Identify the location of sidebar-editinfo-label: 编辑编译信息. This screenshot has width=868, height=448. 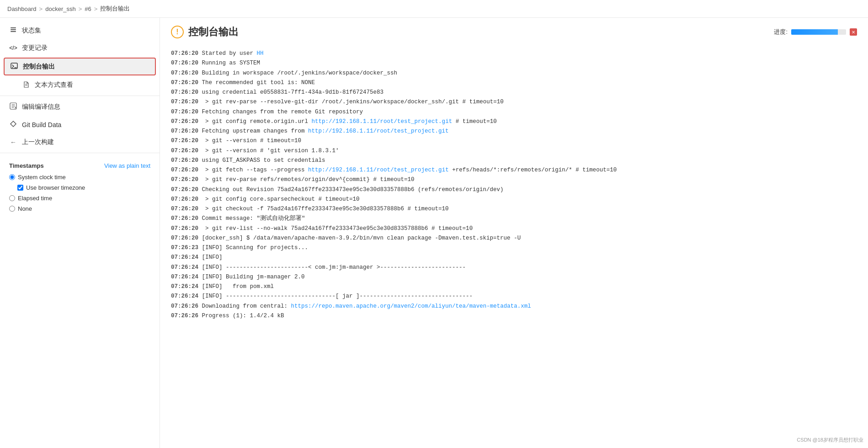
(41, 107).